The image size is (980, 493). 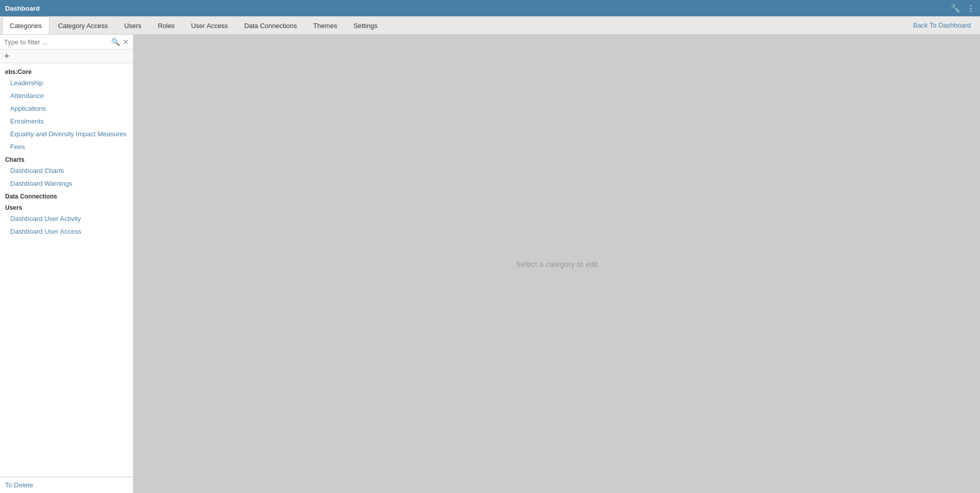 What do you see at coordinates (66, 71) in the screenshot?
I see `group-header-ebs-core: ebs:Core` at bounding box center [66, 71].